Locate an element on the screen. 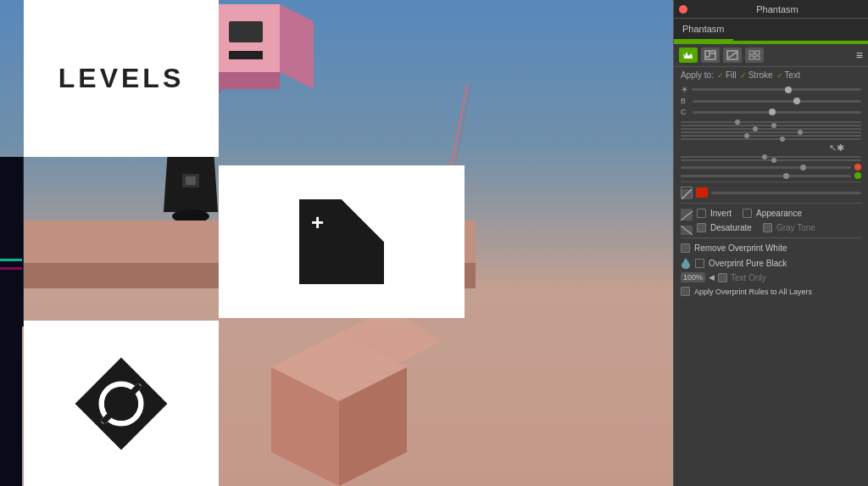  gray-tone-label: Gray Tone is located at coordinates (796, 227).